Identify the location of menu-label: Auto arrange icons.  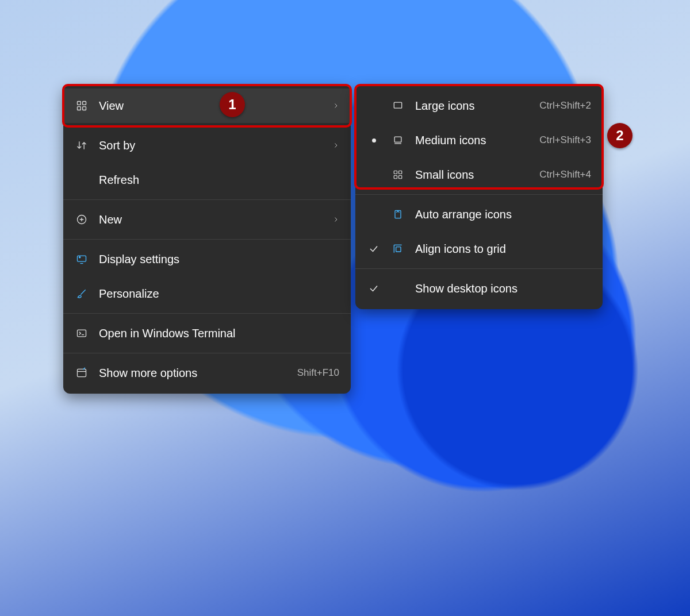
(503, 215).